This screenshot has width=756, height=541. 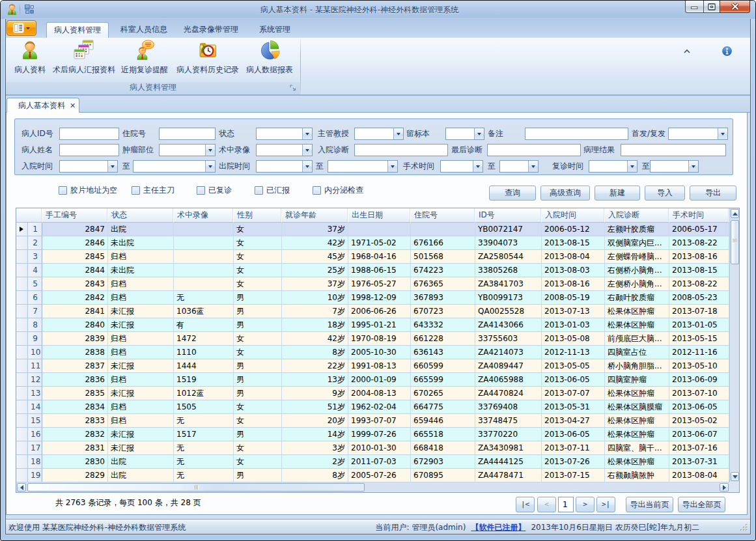 What do you see at coordinates (315, 380) in the screenshot?
I see `grid-cell: 13岁` at bounding box center [315, 380].